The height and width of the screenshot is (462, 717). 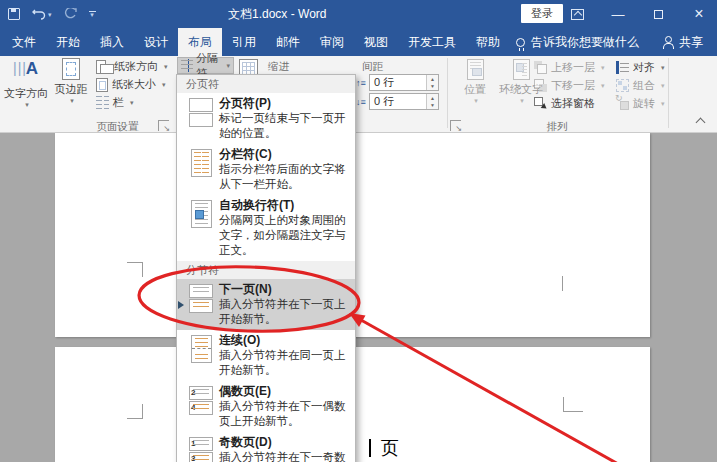 What do you see at coordinates (475, 82) in the screenshot?
I see `position-button: 位置 ▾` at bounding box center [475, 82].